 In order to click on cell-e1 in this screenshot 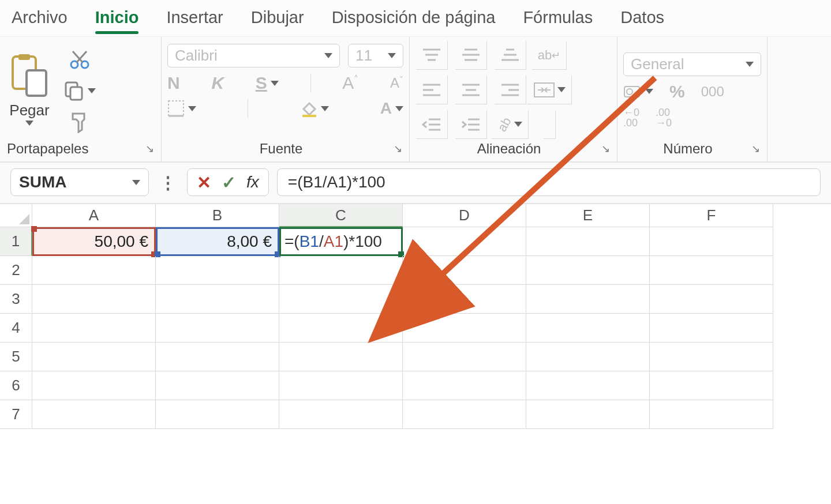, I will do `click(588, 242)`.